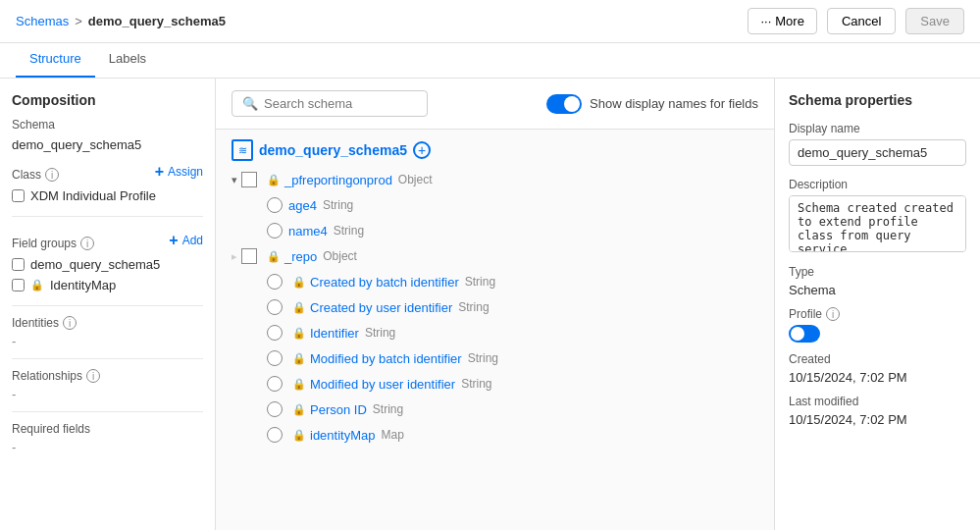 The width and height of the screenshot is (980, 530). Describe the element at coordinates (82, 285) in the screenshot. I see `fg-name-1: IdentityMap` at that location.